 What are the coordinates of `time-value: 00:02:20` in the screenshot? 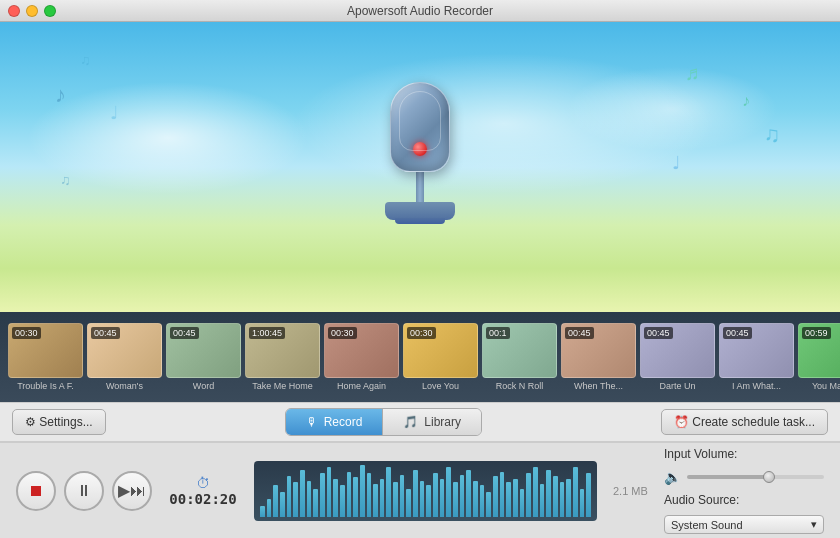 It's located at (202, 499).